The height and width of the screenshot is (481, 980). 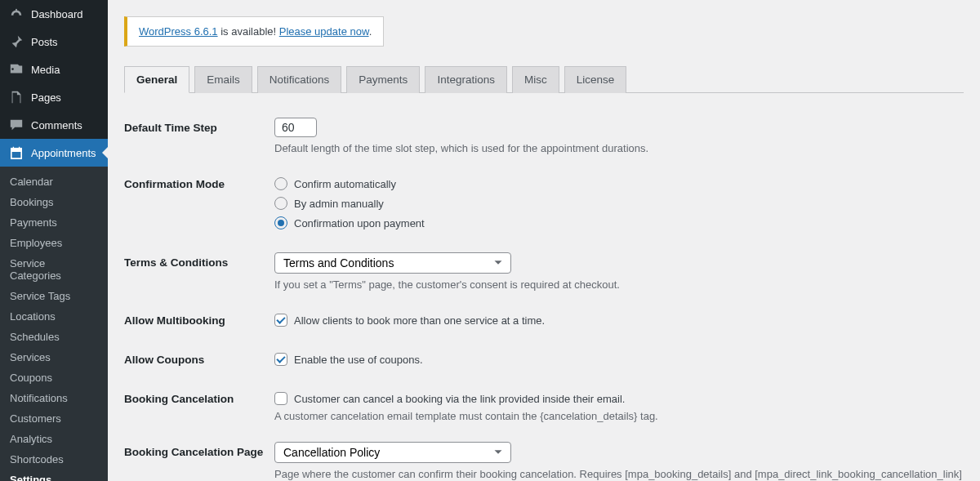 What do you see at coordinates (544, 320) in the screenshot?
I see `row-multibooking: Allow Multibooking Allow clients to book…` at bounding box center [544, 320].